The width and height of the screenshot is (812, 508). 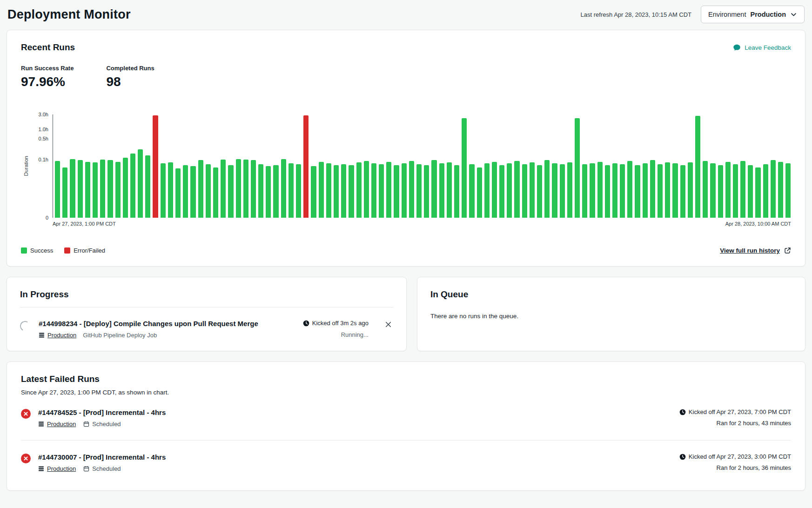 What do you see at coordinates (753, 14) in the screenshot?
I see `environment-dropdown: Environment Production` at bounding box center [753, 14].